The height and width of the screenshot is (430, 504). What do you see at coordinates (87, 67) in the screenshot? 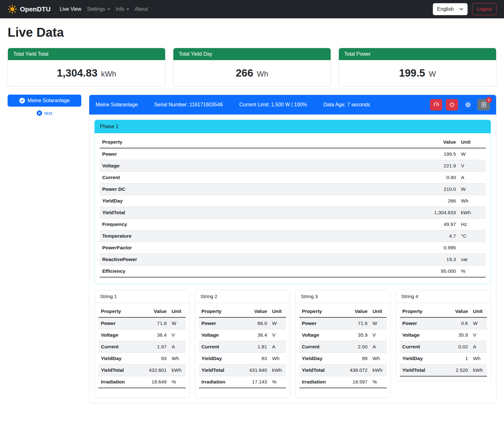
I see `card-total-yield-total: Total Yield Total 1,304.83 kWh` at bounding box center [87, 67].